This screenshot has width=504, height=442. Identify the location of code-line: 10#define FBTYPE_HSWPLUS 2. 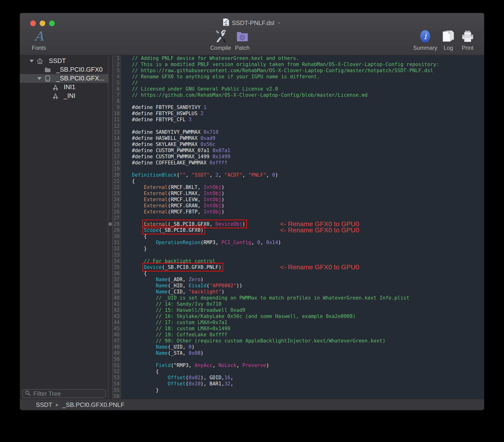
(296, 113).